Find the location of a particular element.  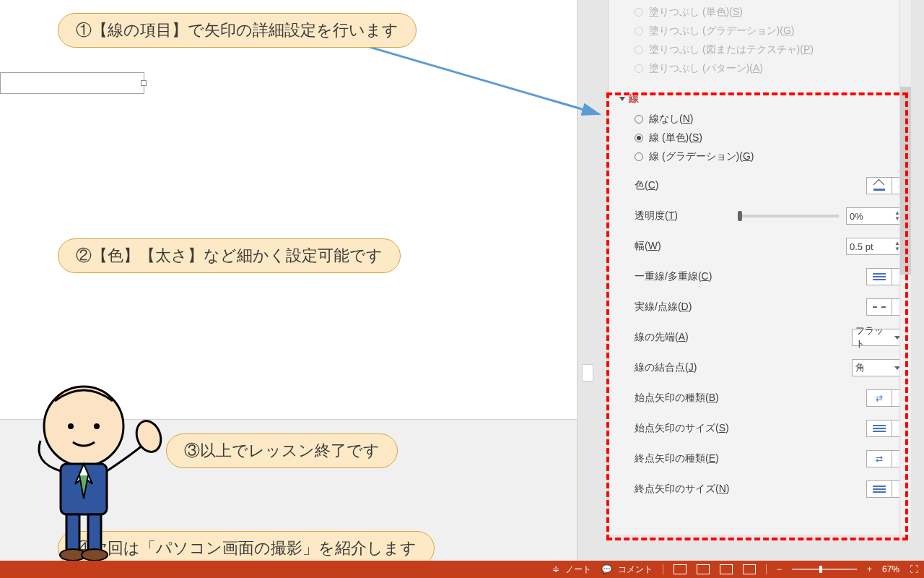

end-arrow-size-dropdown is located at coordinates (885, 489).